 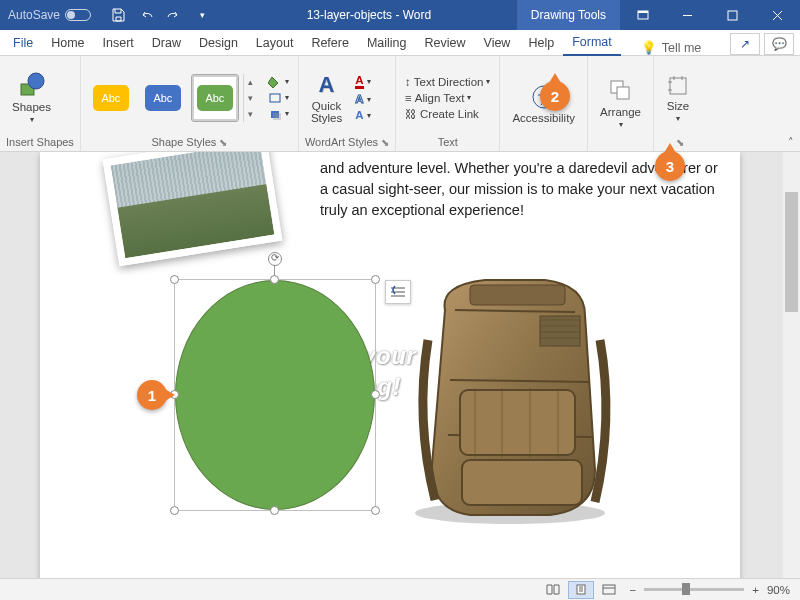 What do you see at coordinates (202, 15) in the screenshot?
I see `qat-dropdown: ▾` at bounding box center [202, 15].